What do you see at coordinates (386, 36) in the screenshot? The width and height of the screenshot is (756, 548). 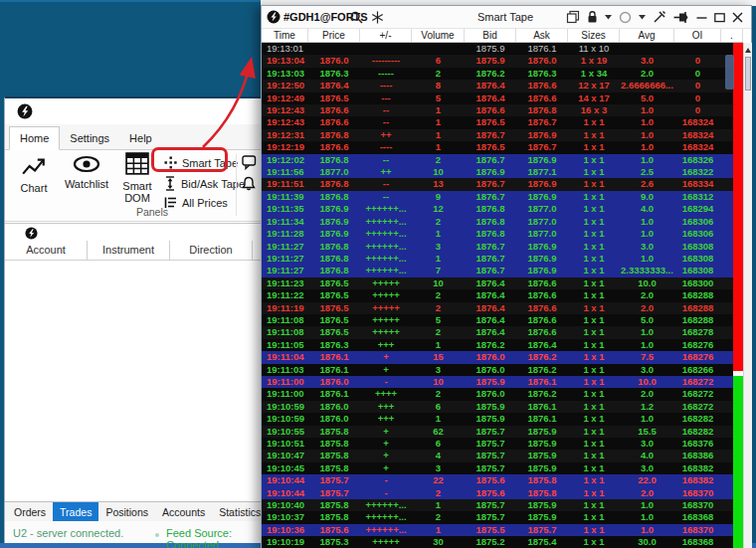 I see `tape-column-header-delta: +/-` at bounding box center [386, 36].